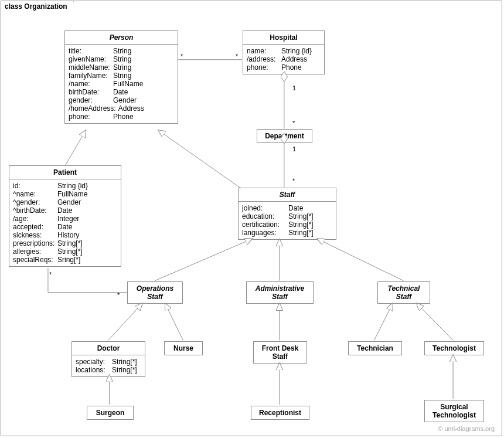  What do you see at coordinates (404, 293) in the screenshot?
I see `class-tech-staff: Technical Staff` at bounding box center [404, 293].